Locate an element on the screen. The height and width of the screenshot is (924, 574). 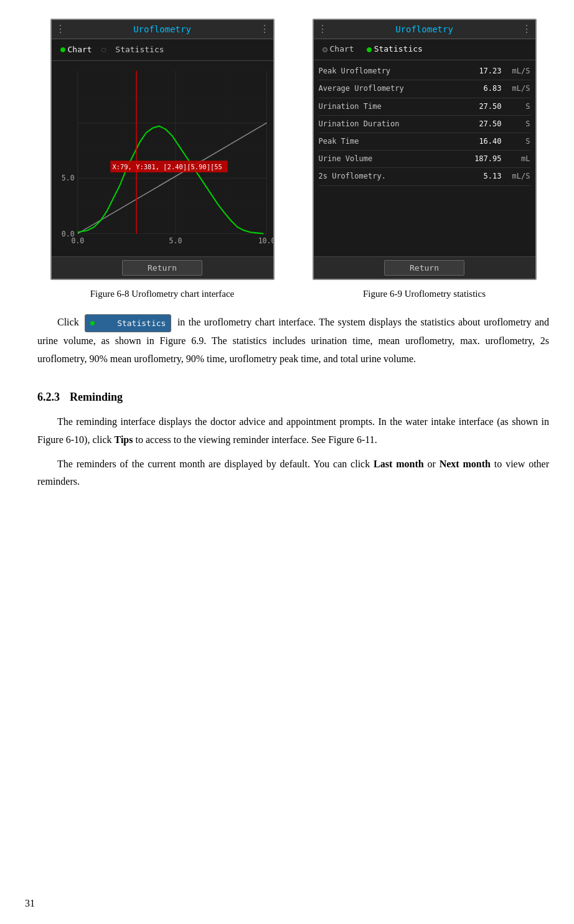
stats-label-3: Urination Duration is located at coordinates (393, 124).